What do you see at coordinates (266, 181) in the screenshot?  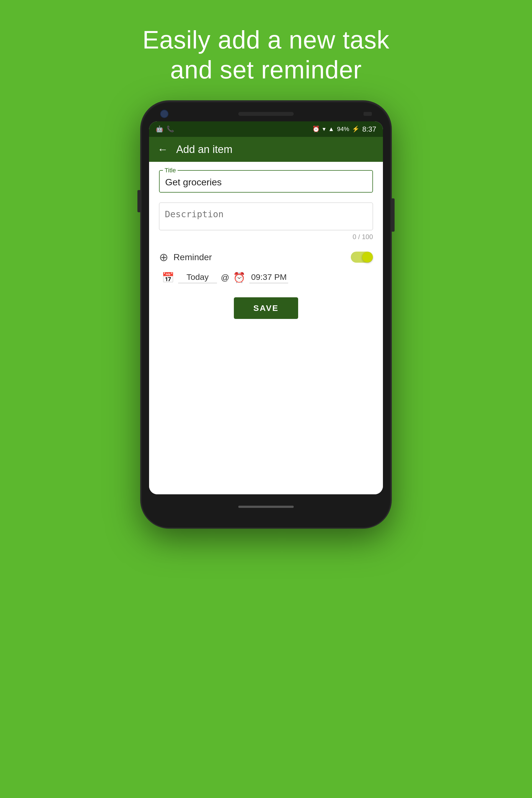 I see `title-input` at bounding box center [266, 181].